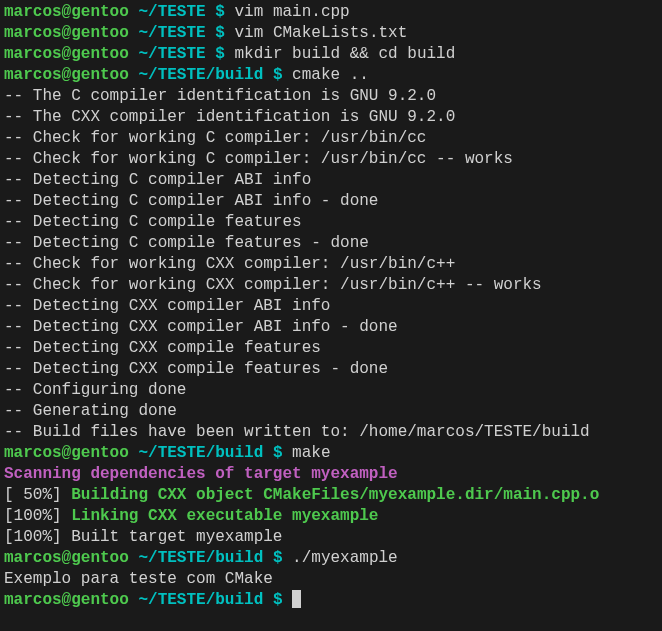 Image resolution: width=662 pixels, height=631 pixels. I want to click on prompt-line: marcos@gentoo ~/TESTE/build $ cmake .., so click(331, 76).